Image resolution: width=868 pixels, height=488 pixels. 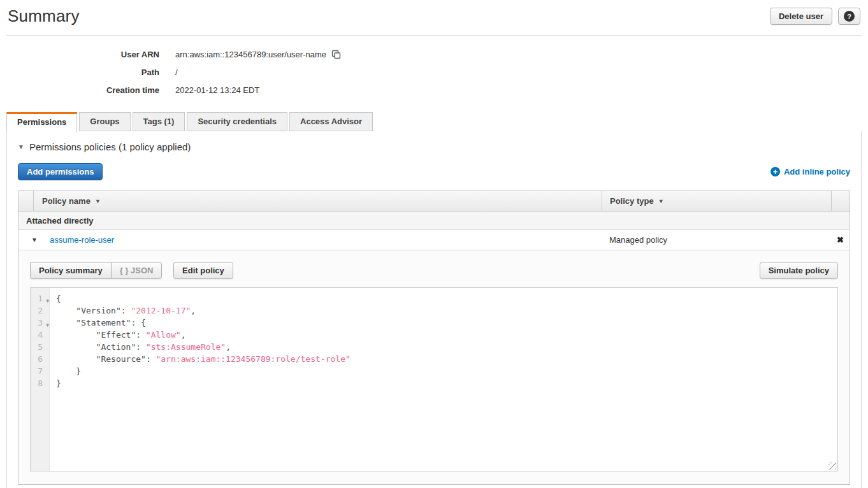 I want to click on collapse-triangle-icon: ▼, so click(x=21, y=147).